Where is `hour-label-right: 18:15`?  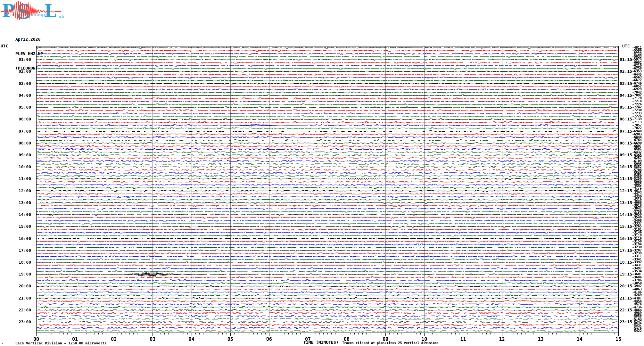 hour-label-right: 18:15 is located at coordinates (626, 262).